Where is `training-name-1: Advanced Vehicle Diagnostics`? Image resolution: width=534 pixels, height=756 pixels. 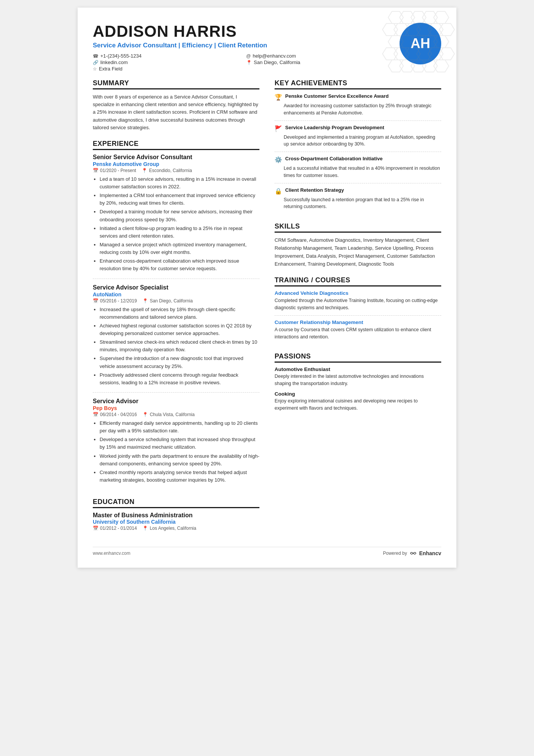 training-name-1: Advanced Vehicle Diagnostics is located at coordinates (358, 293).